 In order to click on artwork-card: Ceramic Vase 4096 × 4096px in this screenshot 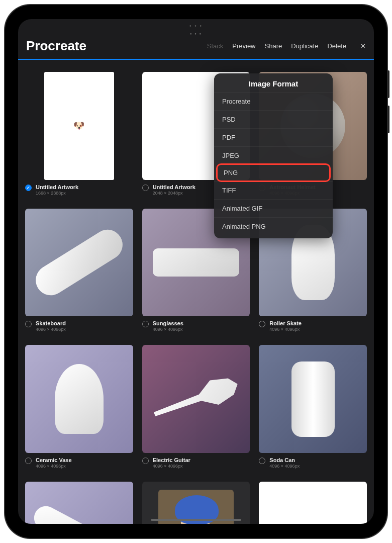, I will do `click(79, 407)`.